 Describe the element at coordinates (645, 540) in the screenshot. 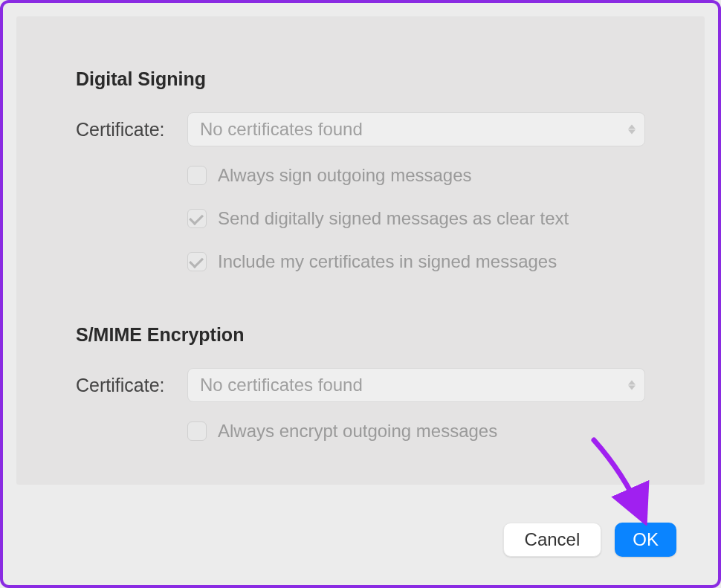

I see `ok-button: OK` at that location.